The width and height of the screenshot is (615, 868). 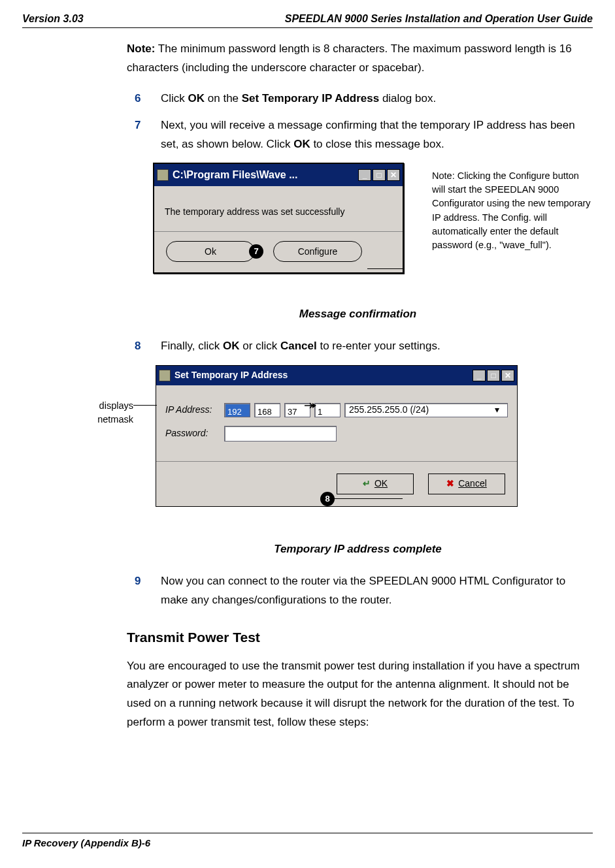 I want to click on note-label: Note:, so click(x=141, y=48).